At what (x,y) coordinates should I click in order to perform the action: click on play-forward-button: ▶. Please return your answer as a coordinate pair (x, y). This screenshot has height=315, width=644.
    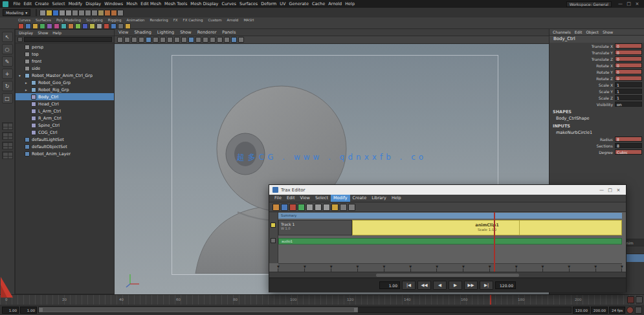
    Looking at the image, I should click on (456, 285).